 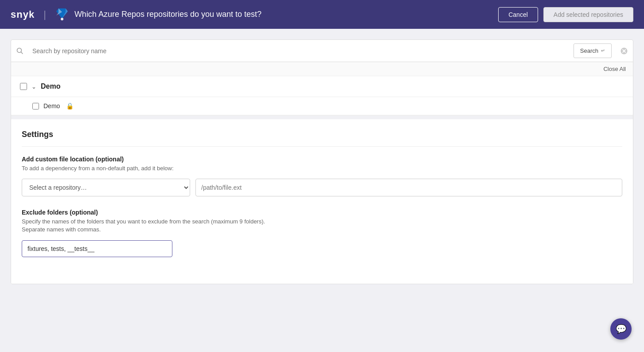 What do you see at coordinates (168, 14) in the screenshot?
I see `header-title: Which Azure Repos repositories do you wa…` at bounding box center [168, 14].